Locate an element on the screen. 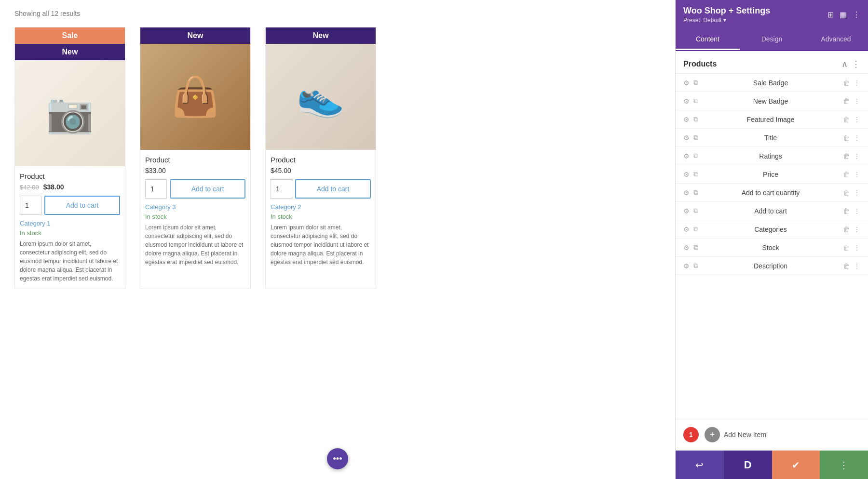 The height and width of the screenshot is (479, 868). sale-badge: Sale is located at coordinates (70, 36).